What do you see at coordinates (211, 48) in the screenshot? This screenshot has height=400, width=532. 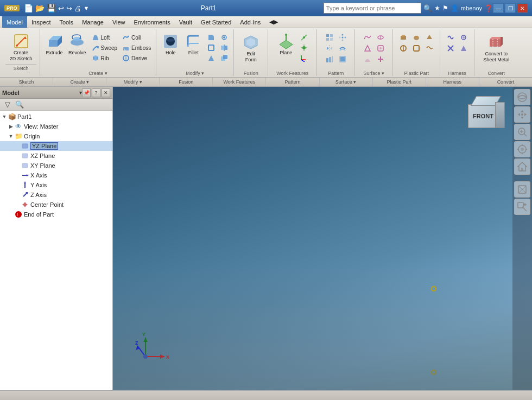 I see `shell-button` at bounding box center [211, 48].